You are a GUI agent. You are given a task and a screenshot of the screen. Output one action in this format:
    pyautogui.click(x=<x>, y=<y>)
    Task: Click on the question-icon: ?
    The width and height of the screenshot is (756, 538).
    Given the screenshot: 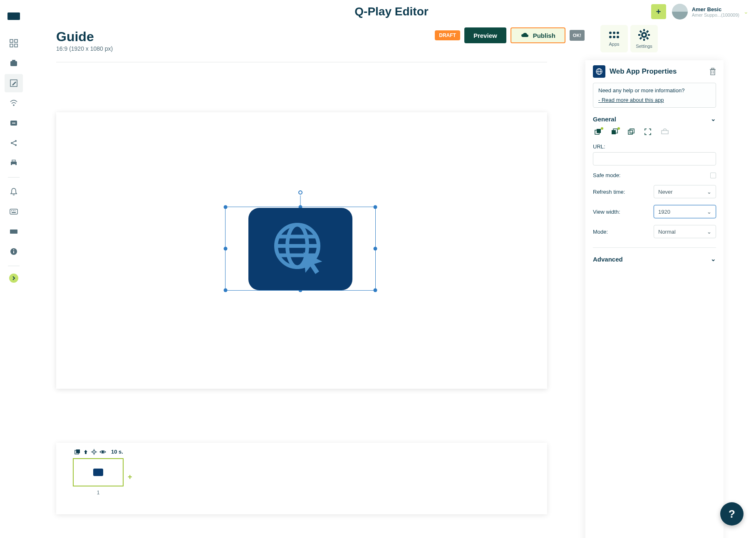 What is the action you would take?
    pyautogui.click(x=732, y=514)
    